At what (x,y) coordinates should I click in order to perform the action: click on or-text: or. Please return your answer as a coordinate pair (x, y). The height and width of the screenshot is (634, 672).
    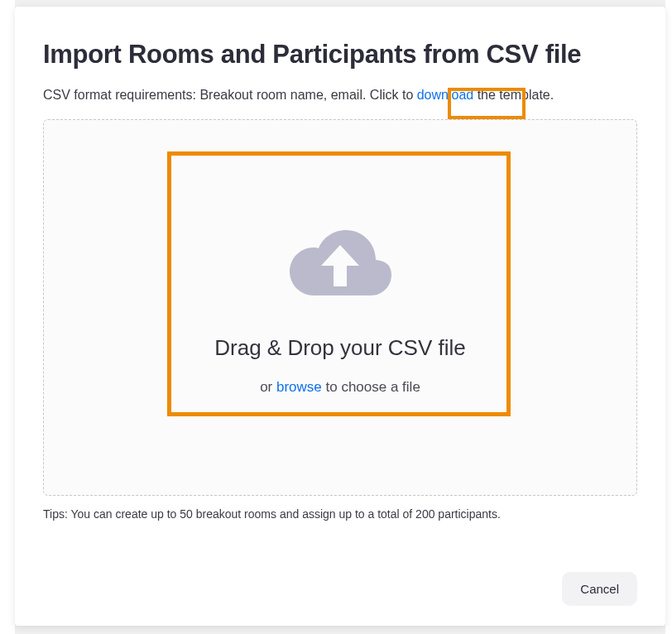
    Looking at the image, I should click on (268, 387).